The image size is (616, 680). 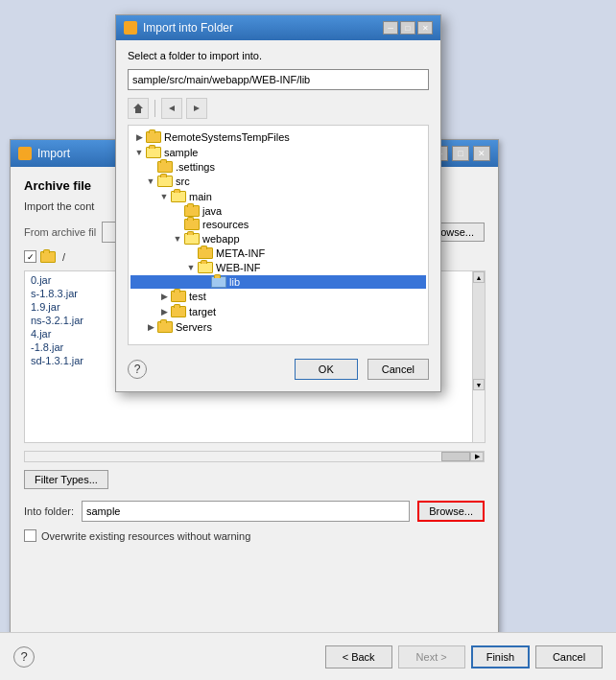 What do you see at coordinates (165, 181) in the screenshot?
I see `folder-icon-src` at bounding box center [165, 181].